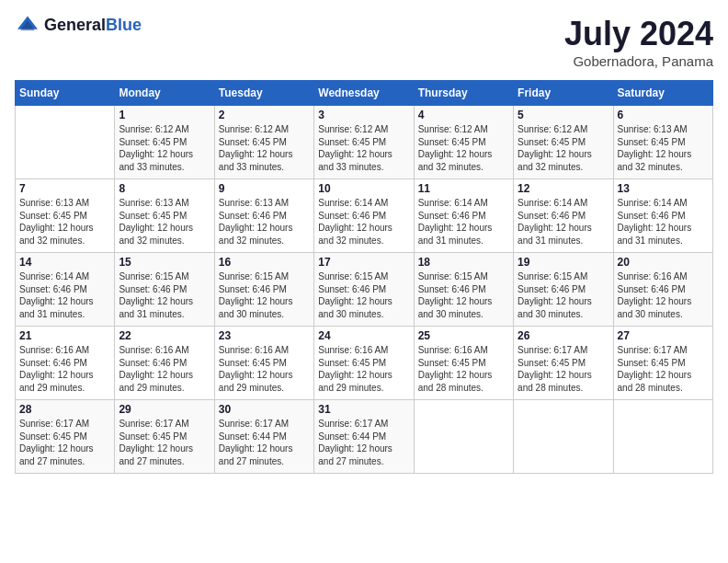  I want to click on day-of-week-header: Monday, so click(165, 94).